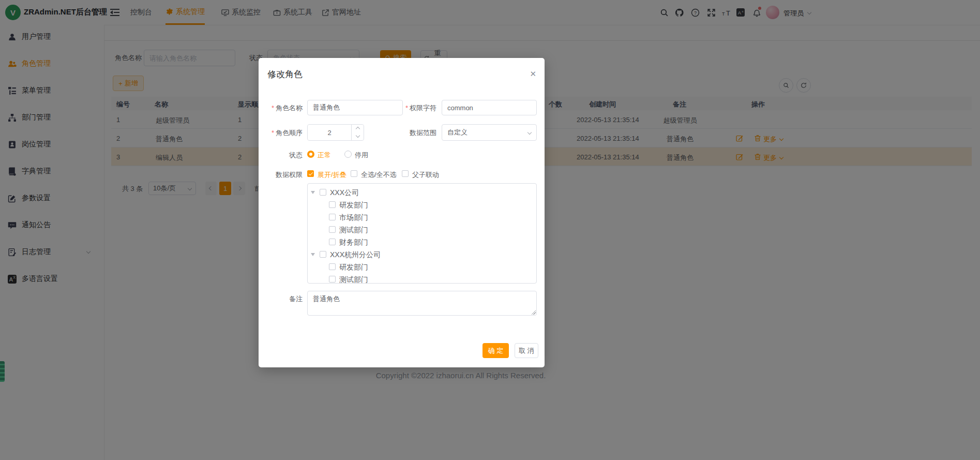  Describe the element at coordinates (354, 243) in the screenshot. I see `tree-node-label: 财务部门` at that location.